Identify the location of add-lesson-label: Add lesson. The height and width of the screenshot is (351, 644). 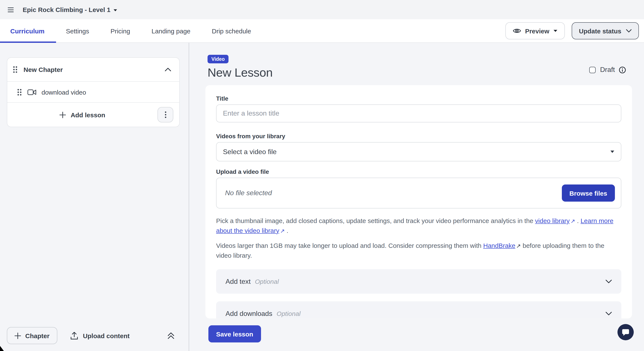
(88, 114).